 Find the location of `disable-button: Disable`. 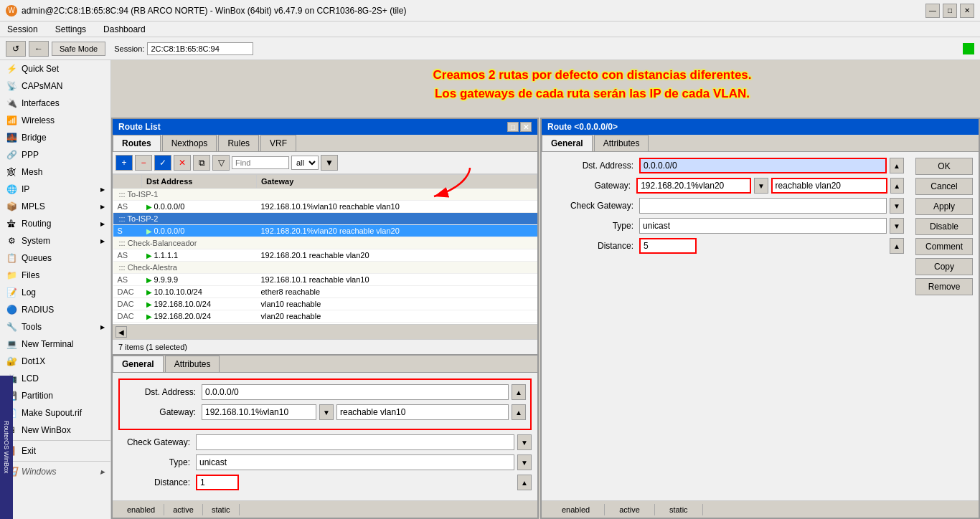

disable-button: Disable is located at coordinates (944, 227).